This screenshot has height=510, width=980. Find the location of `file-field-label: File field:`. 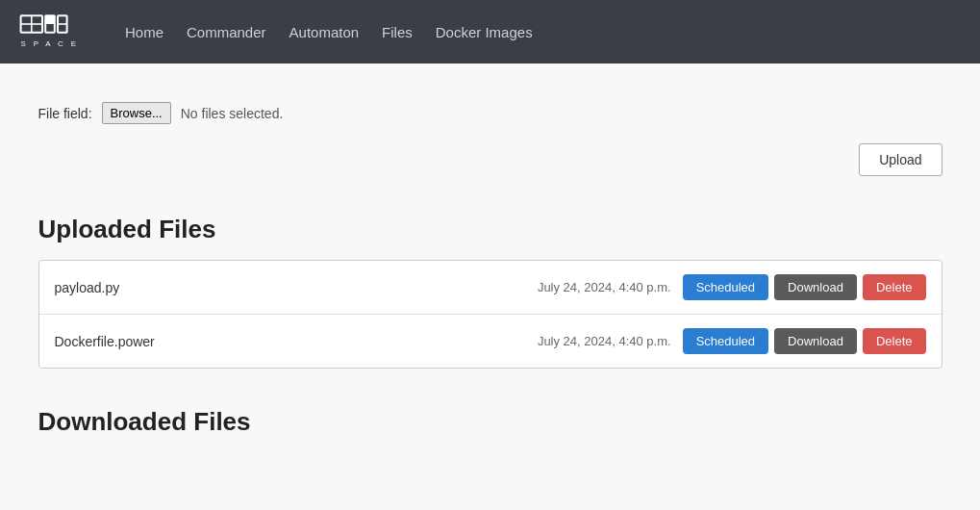

file-field-label: File field: is located at coordinates (65, 114).